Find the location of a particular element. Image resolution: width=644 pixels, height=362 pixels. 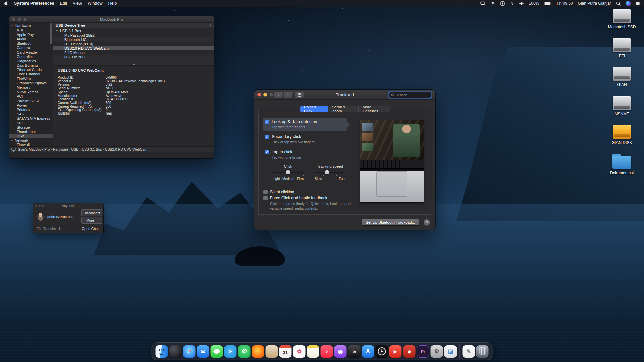

battery-icon is located at coordinates (548, 3).